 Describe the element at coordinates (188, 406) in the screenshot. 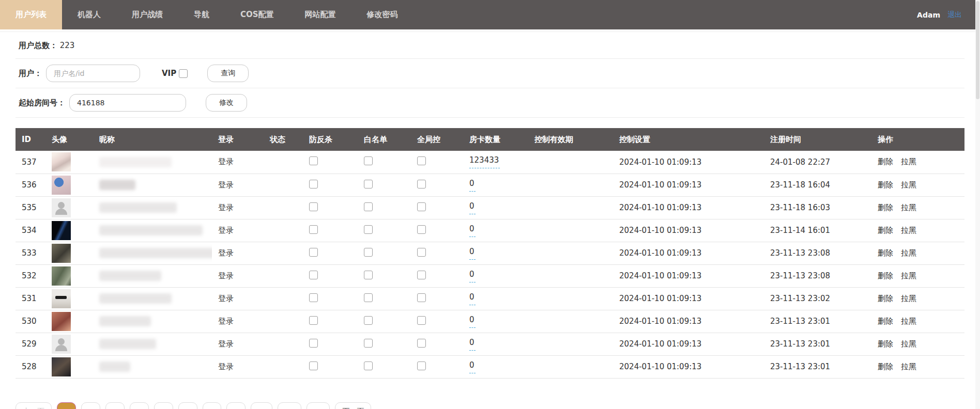

I see `page-button-6: 6` at that location.